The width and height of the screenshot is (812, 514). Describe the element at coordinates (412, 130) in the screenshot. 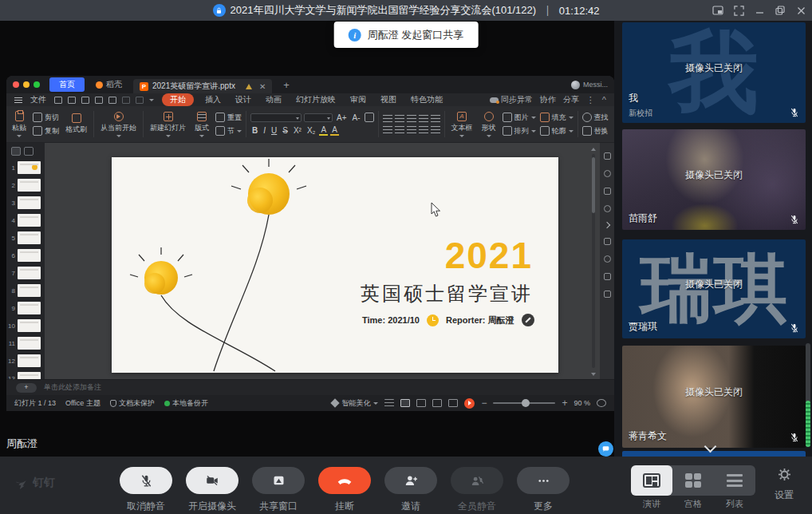

I see `align-right-icon` at that location.